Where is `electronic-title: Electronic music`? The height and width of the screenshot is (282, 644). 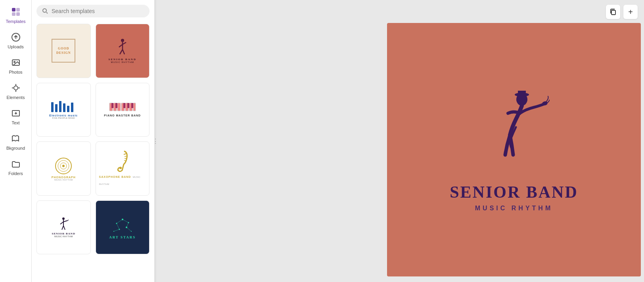
electronic-title: Electronic music is located at coordinates (63, 116).